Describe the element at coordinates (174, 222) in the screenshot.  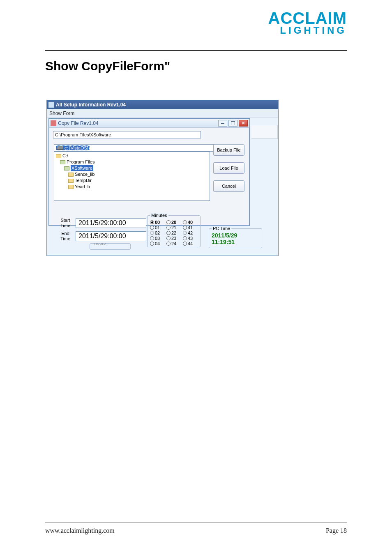
I see `minute-option: 20` at that location.